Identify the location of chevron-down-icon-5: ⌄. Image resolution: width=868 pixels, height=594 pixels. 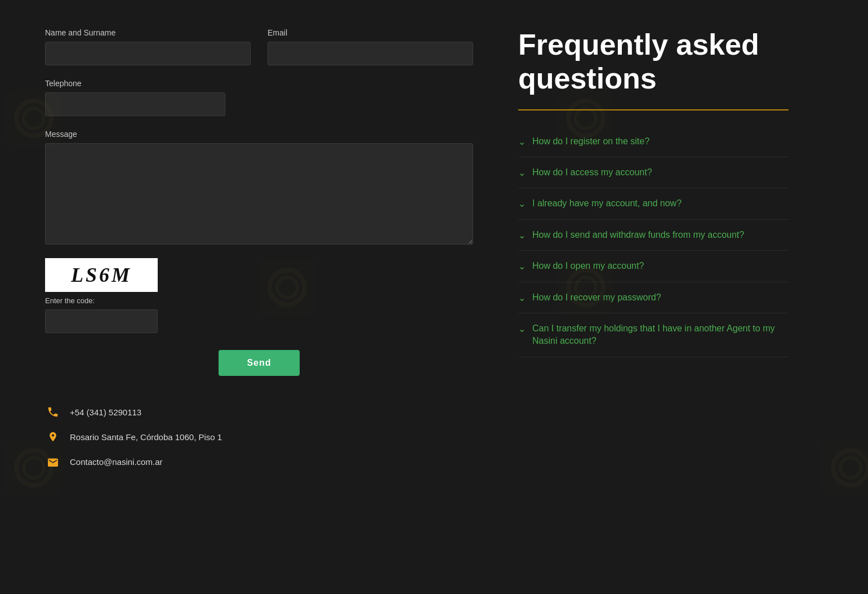
(522, 266).